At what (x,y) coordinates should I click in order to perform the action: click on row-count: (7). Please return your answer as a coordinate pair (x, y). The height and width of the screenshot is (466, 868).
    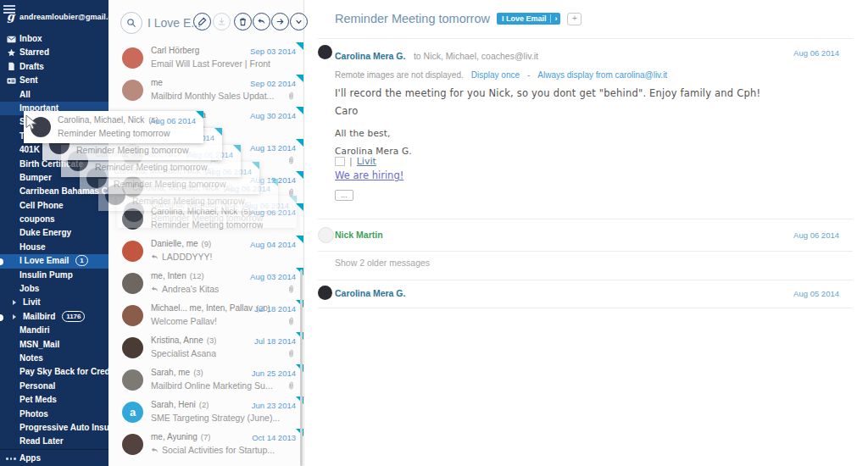
    Looking at the image, I should click on (206, 437).